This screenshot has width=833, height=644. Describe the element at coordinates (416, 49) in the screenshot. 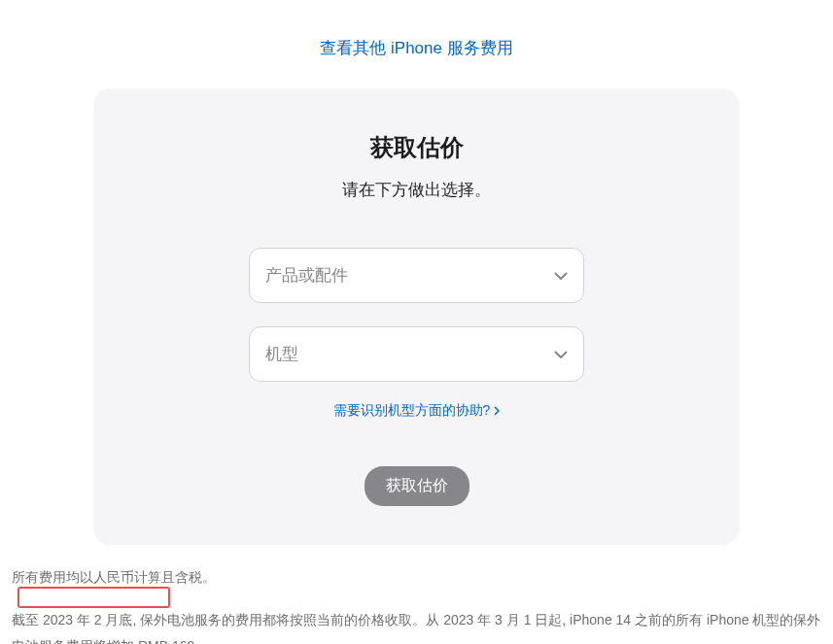

I see `top-link-container: 查看其他 iPhone 服务费用` at that location.